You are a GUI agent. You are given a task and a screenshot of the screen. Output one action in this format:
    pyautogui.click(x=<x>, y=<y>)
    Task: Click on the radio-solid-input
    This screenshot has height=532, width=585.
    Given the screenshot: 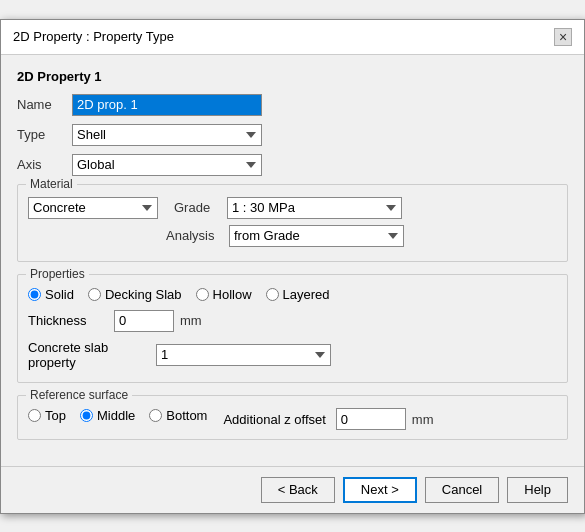 What is the action you would take?
    pyautogui.click(x=34, y=294)
    